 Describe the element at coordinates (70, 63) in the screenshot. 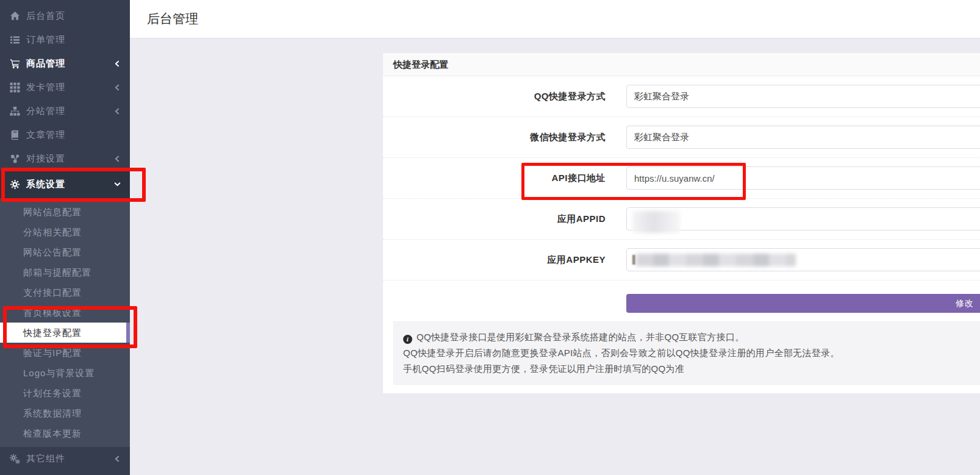

I see `sidebar-item-label: 商品管理` at that location.